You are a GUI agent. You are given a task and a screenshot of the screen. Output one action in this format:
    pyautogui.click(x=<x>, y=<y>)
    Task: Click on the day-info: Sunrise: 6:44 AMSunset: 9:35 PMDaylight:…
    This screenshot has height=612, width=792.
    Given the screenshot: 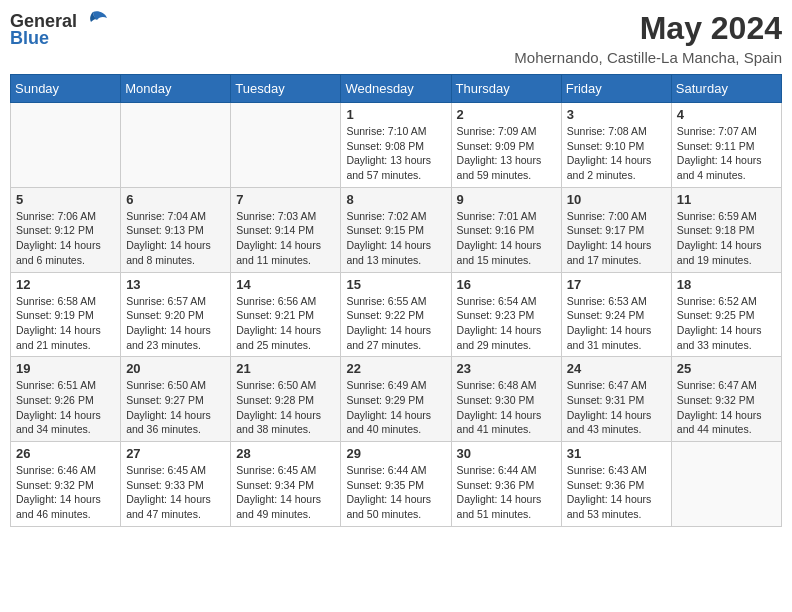 What is the action you would take?
    pyautogui.click(x=396, y=492)
    